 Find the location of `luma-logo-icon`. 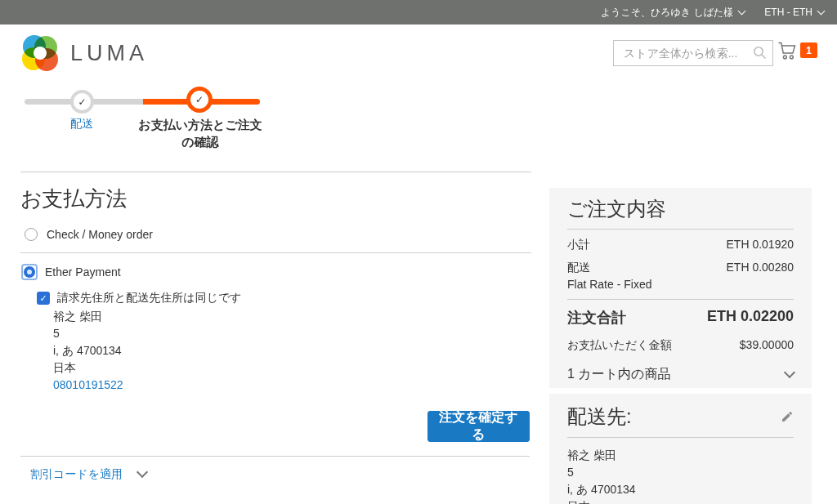

luma-logo-icon is located at coordinates (40, 53).